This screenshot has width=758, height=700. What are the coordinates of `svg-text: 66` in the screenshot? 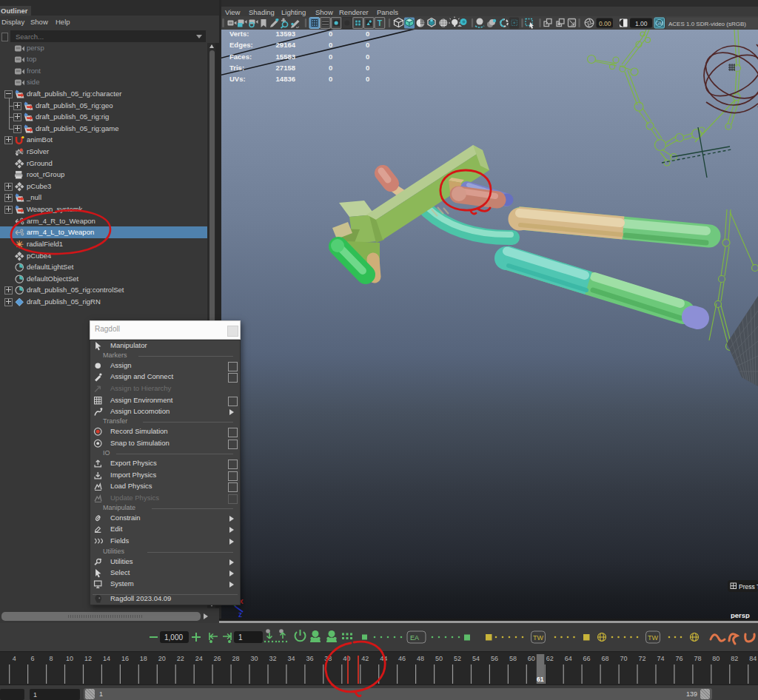 It's located at (587, 659).